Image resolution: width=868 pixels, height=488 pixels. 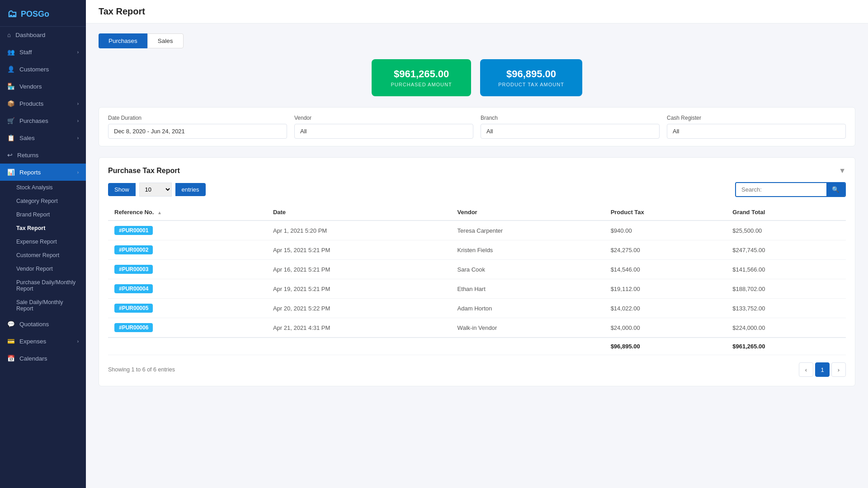 I want to click on sidebar-item-staff: 👥 Staff ›, so click(x=43, y=52).